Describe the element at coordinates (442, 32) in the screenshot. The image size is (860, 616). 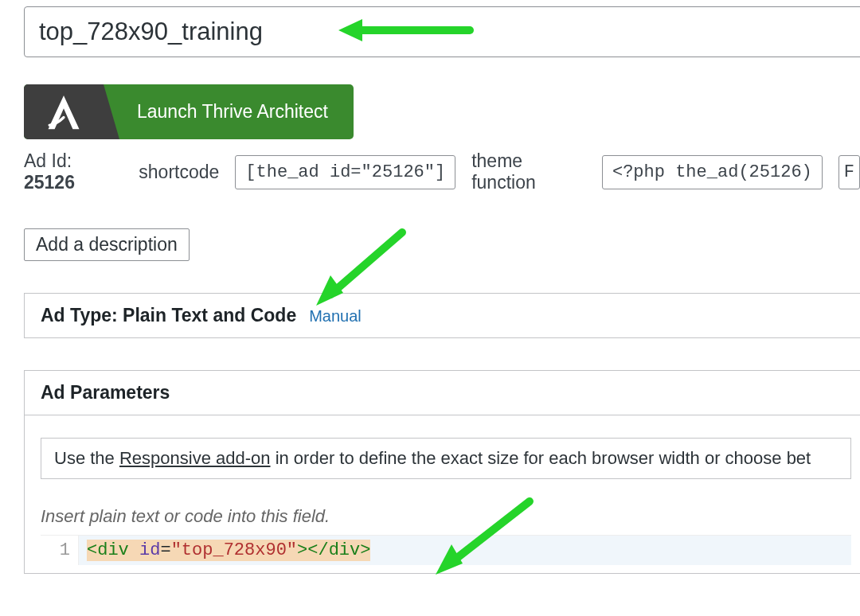
I see `title-input` at that location.